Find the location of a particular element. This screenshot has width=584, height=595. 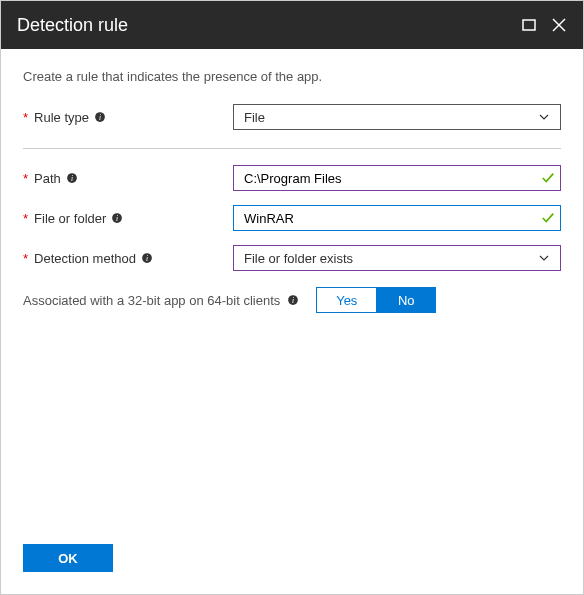

panel-description: Create a rule that indicates the presenc… is located at coordinates (292, 76).